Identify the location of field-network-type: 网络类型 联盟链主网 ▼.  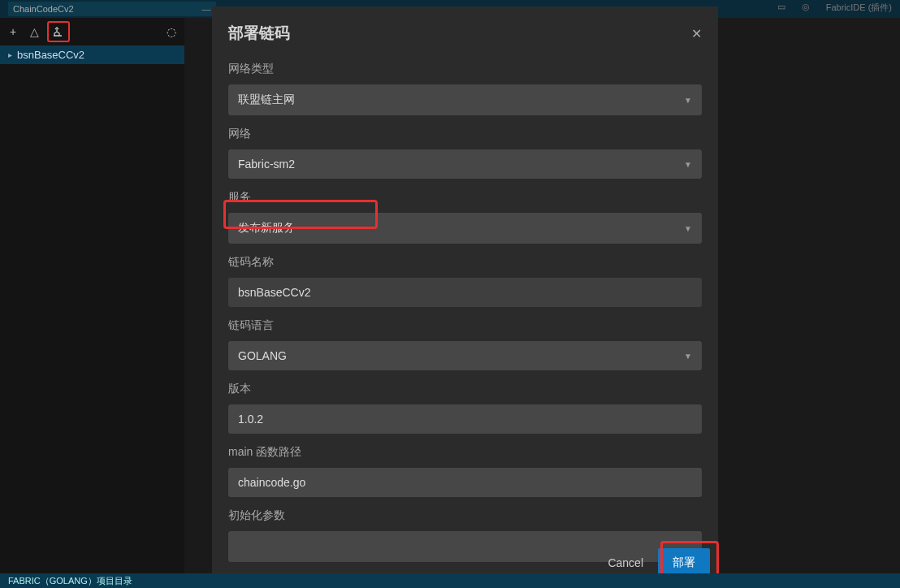
(465, 89).